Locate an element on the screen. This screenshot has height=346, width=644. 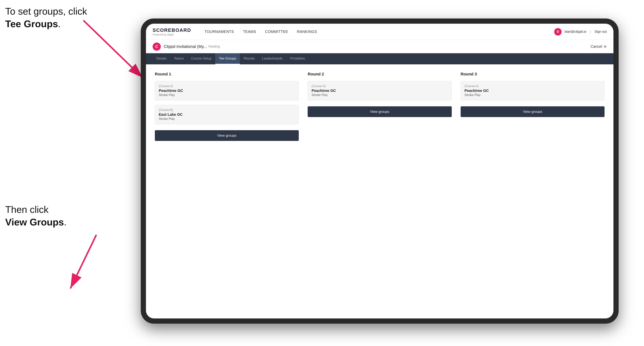
logo-text: SCOREBOARD is located at coordinates (172, 30).